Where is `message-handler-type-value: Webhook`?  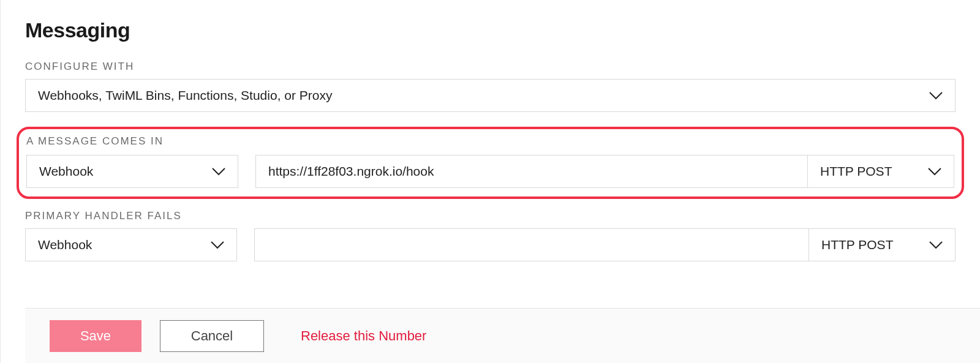
message-handler-type-value: Webhook is located at coordinates (66, 171).